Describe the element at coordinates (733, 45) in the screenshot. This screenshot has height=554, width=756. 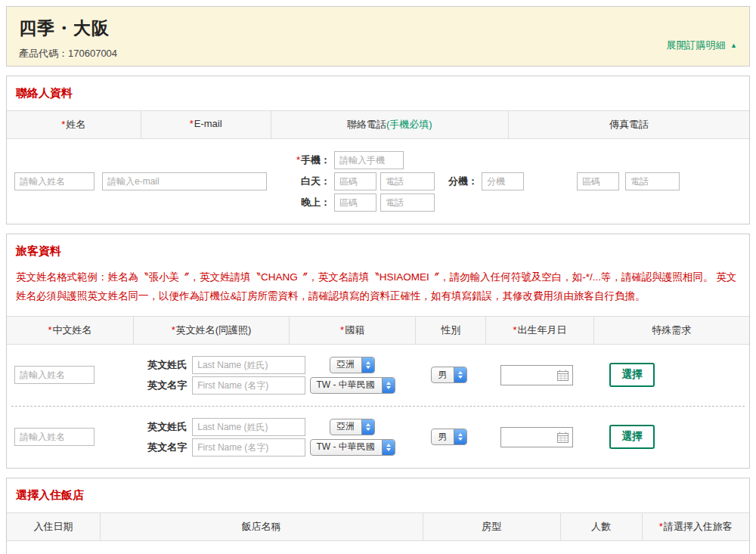
I see `collapse-arrow-icon: ▲` at that location.